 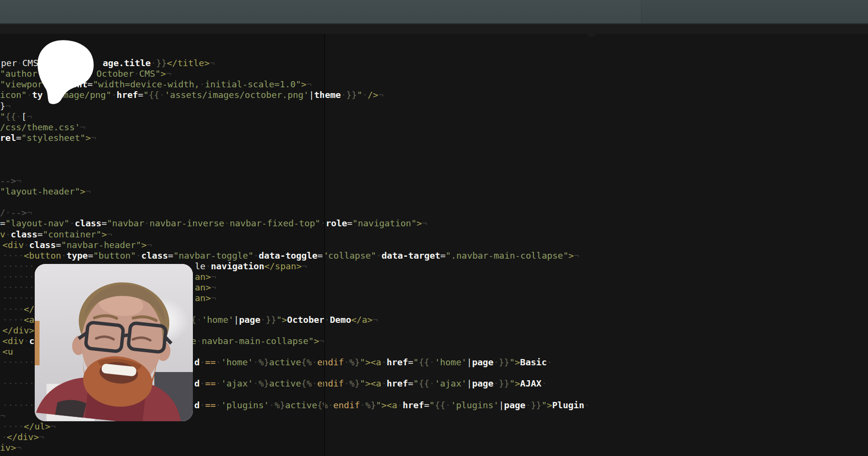 What do you see at coordinates (325, 245) in the screenshot?
I see `column-ruler-guide` at bounding box center [325, 245].